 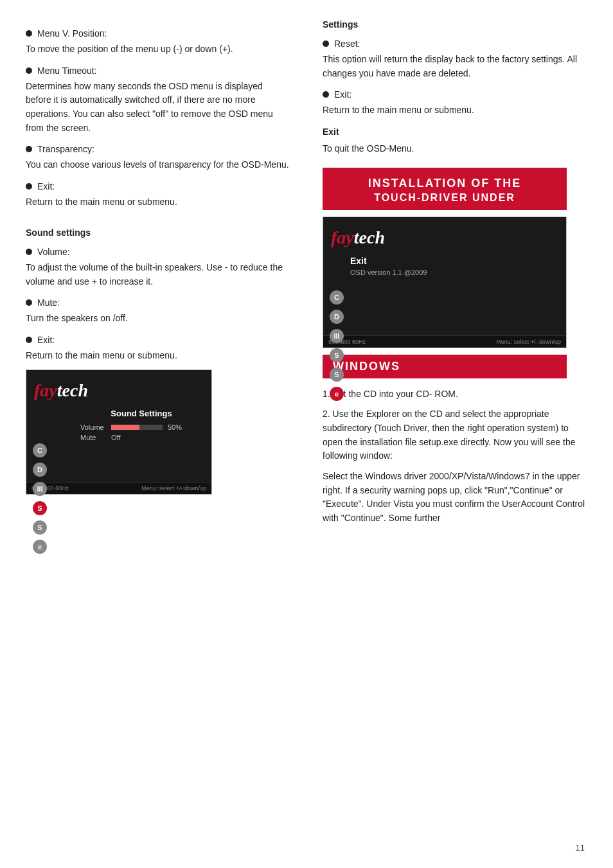 I want to click on exit-settings-item: Exit:, so click(x=455, y=94).